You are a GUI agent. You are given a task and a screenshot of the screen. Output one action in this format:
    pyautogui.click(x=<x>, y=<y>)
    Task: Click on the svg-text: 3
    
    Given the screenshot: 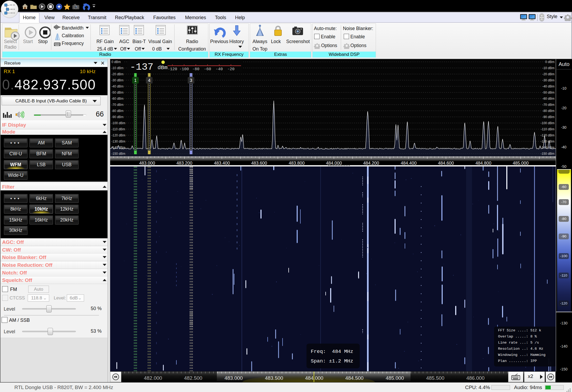 What is the action you would take?
    pyautogui.click(x=191, y=80)
    